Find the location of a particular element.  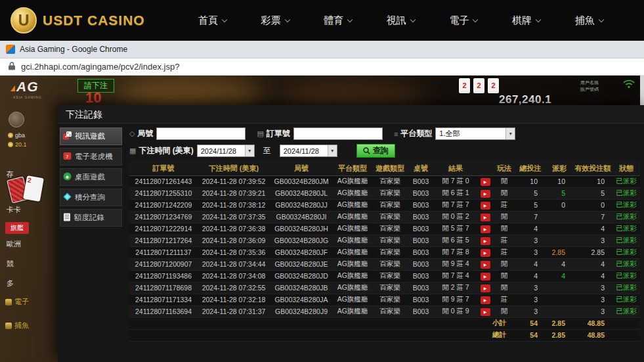

top-navigation-bar: U USDT CASINO 首頁彩票體育視訊電子棋牌捕魚 is located at coordinates (322, 20).